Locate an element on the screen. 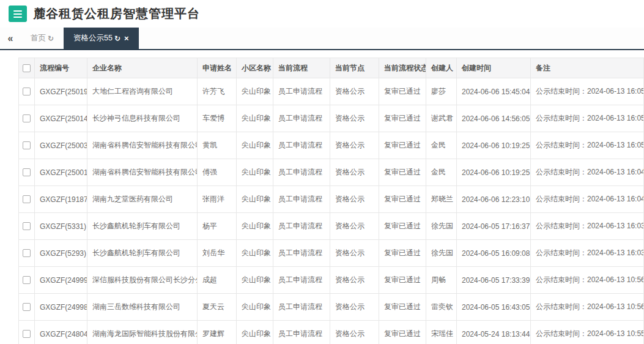 The height and width of the screenshot is (344, 644). table-row: GXGZF(19187) 湖南九芝堂医药有限公司 张雨洋 尖山印象 员工申请流程… is located at coordinates (331, 200).